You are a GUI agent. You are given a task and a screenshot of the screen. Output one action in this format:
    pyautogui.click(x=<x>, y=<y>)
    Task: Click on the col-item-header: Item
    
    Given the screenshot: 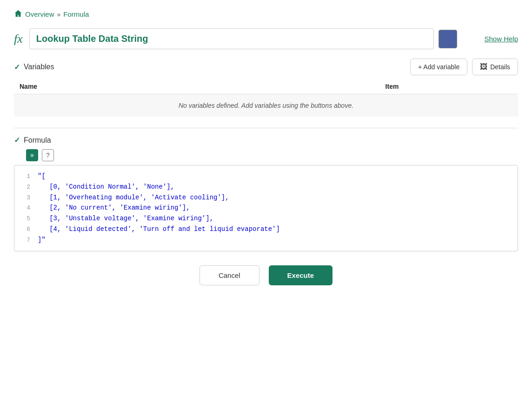 What is the action you would take?
    pyautogui.click(x=392, y=86)
    